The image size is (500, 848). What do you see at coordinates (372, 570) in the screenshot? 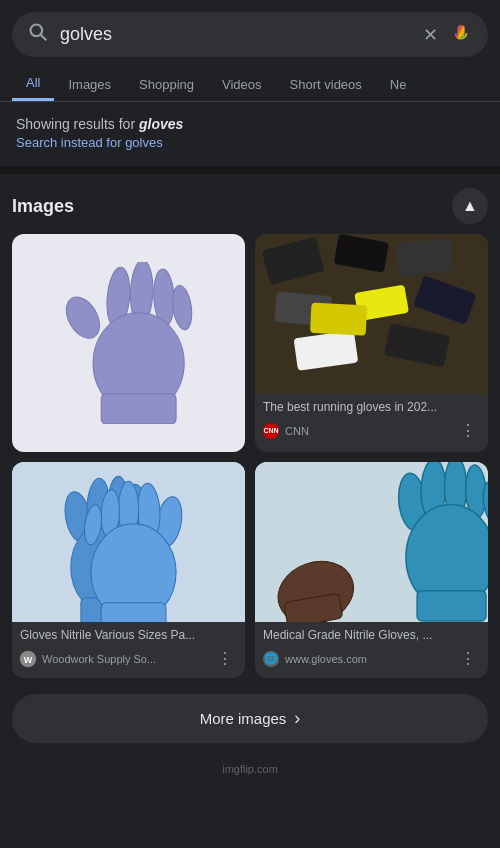
I see `image-card: Medical Grade Nitrile Gloves, ... 🌐 www.…` at bounding box center [372, 570].